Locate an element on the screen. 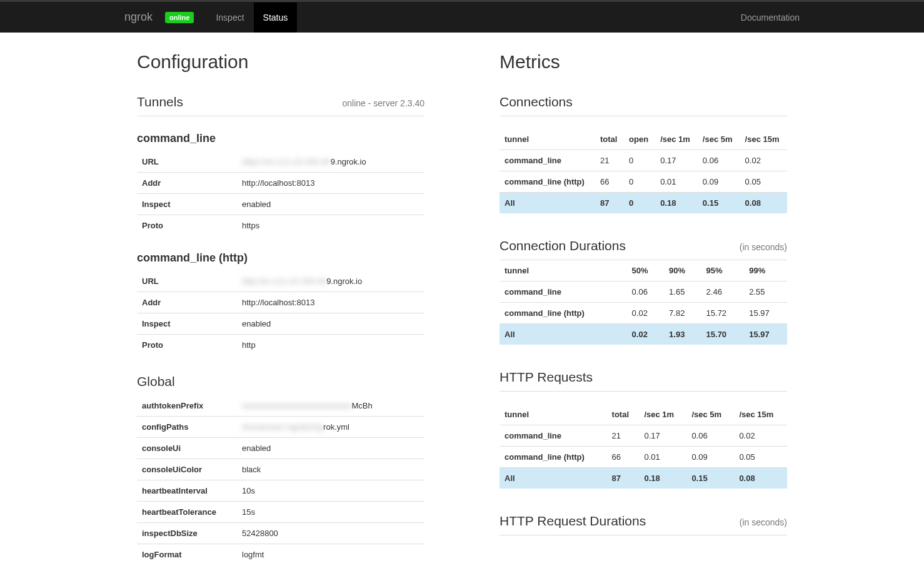 The image size is (924, 588). http-table: tunneltotal/sec 1m/sec 5m/sec 15mcommand… is located at coordinates (643, 447).